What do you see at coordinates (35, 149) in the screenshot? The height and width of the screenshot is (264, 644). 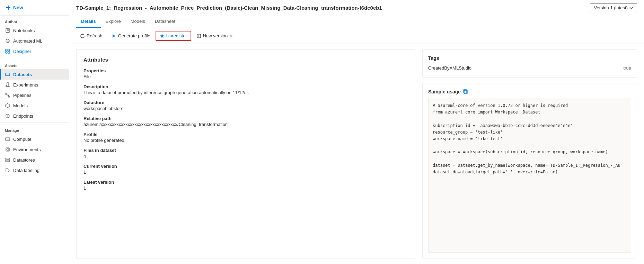 I see `sidebar-item-environments: Environments` at bounding box center [35, 149].